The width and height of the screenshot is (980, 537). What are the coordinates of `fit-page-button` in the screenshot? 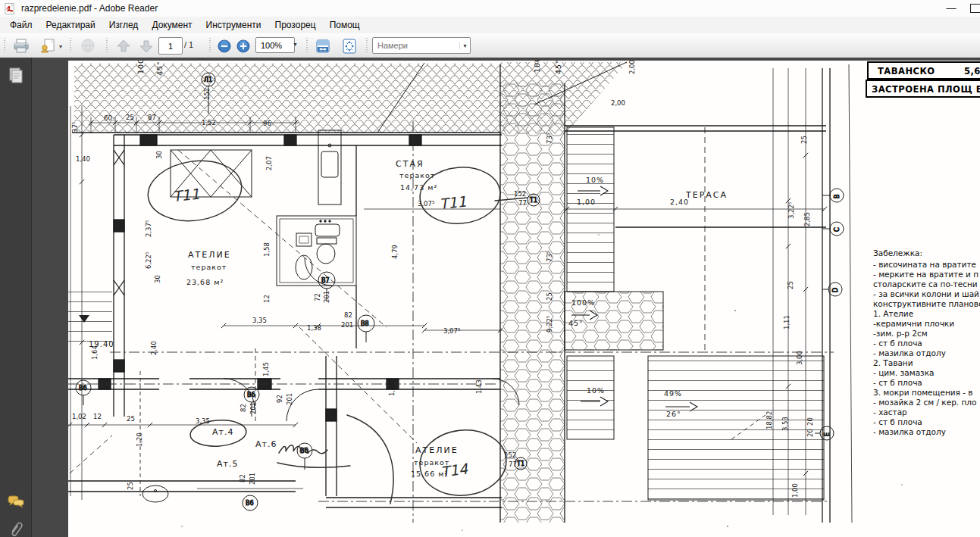 It's located at (349, 46).